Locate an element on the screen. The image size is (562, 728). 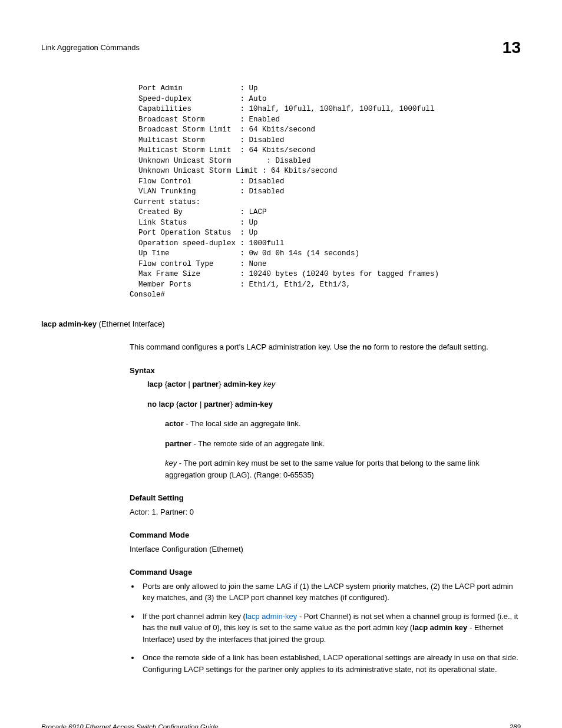
default-setting-heading: Default Setting is located at coordinates (325, 498).